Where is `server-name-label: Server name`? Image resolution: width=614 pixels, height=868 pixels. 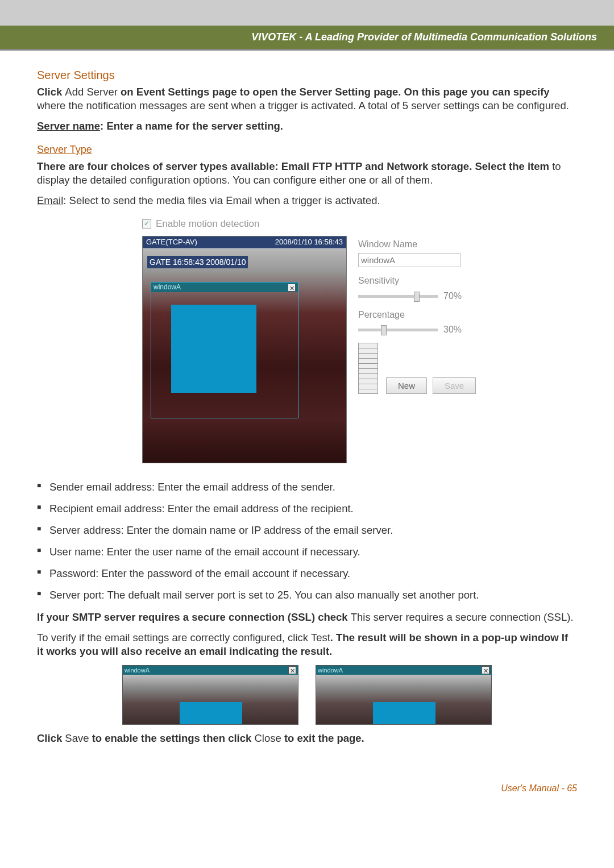
server-name-label: Server name is located at coordinates (68, 126).